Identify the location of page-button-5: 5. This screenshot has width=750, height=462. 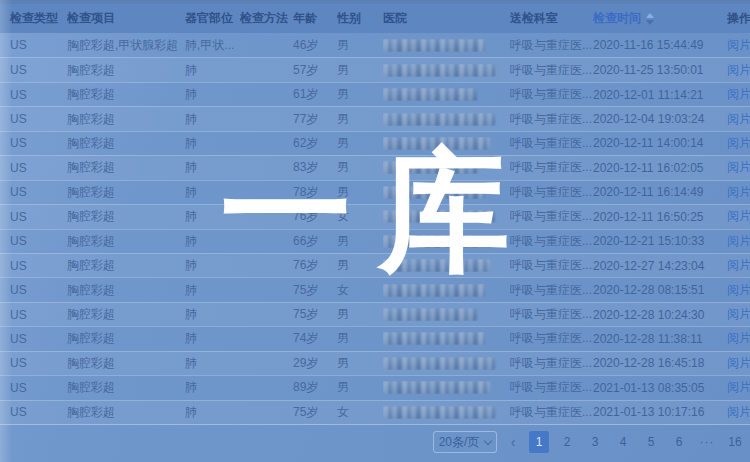
(651, 442).